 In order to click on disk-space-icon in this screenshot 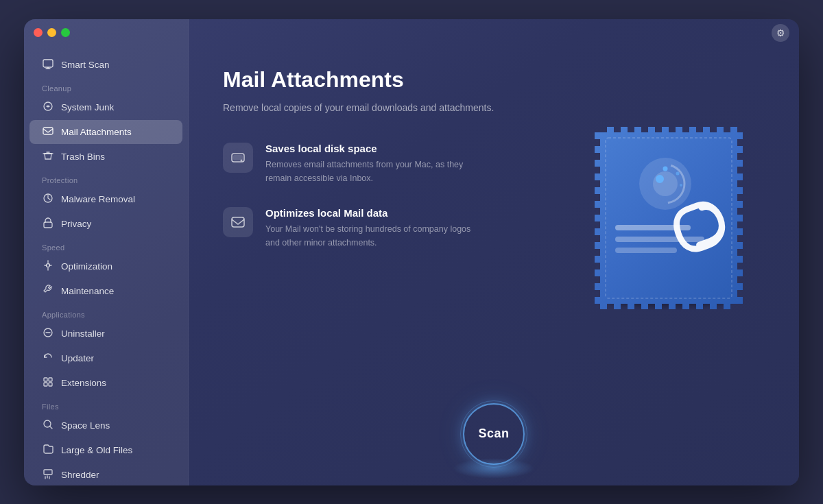, I will do `click(238, 158)`.